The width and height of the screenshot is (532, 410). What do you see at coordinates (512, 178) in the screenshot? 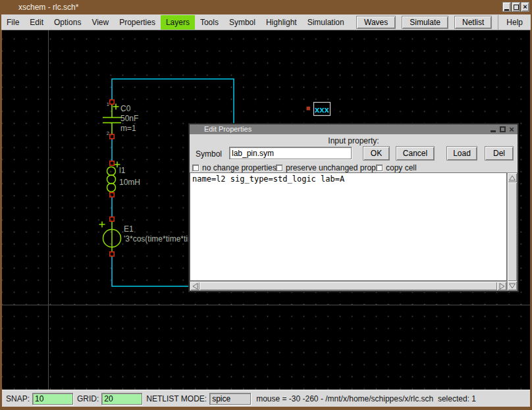
I see `scroll-up-icon` at bounding box center [512, 178].